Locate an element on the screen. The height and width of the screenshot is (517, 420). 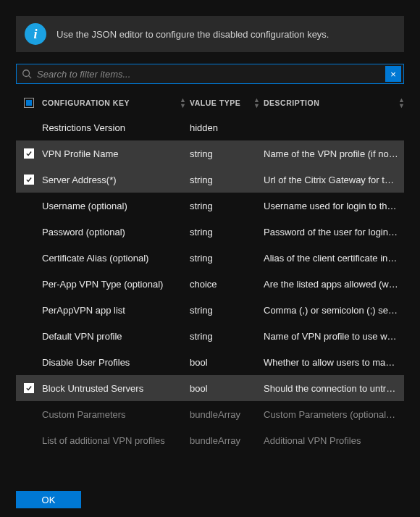
cell-config-key: Server Address(*) is located at coordinates (116, 180).